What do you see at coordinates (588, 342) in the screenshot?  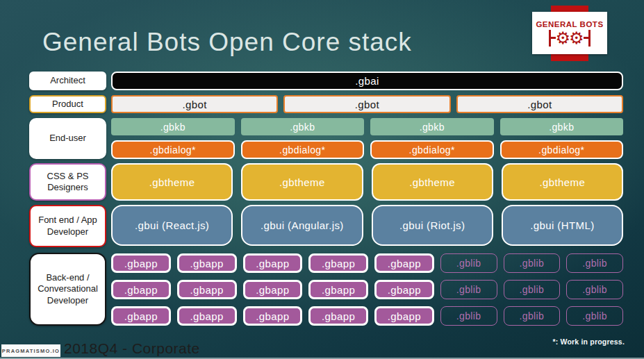 I see `work-in-progress-footnote: *: Work in progress.` at bounding box center [588, 342].